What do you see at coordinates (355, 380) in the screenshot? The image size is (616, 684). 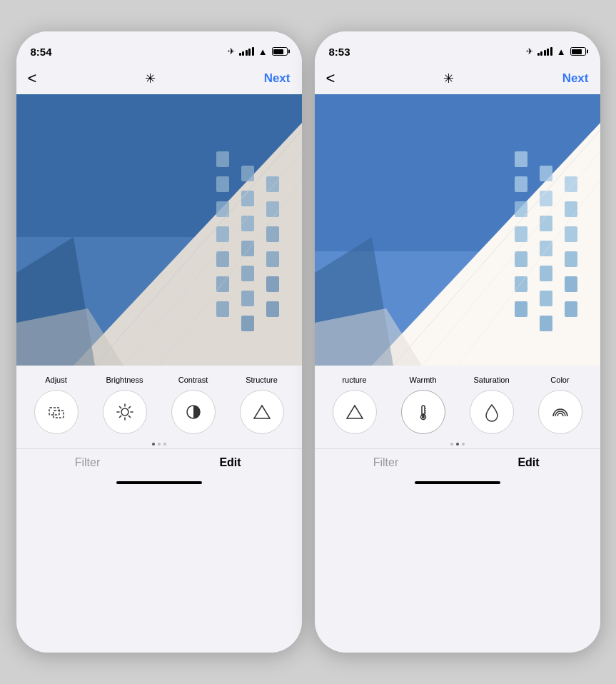 I see `tool-label-ructure: ructure` at bounding box center [355, 380].